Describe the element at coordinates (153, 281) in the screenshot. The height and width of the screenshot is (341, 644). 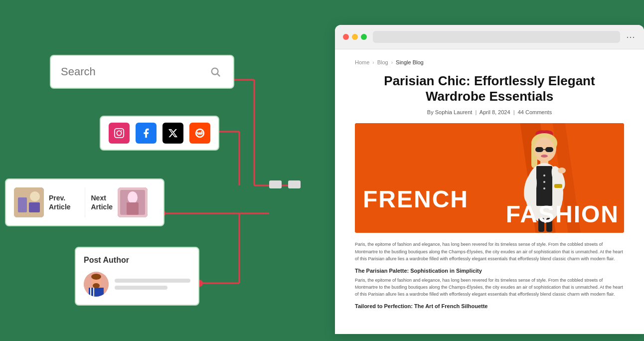
I see `author-name-line` at that location.